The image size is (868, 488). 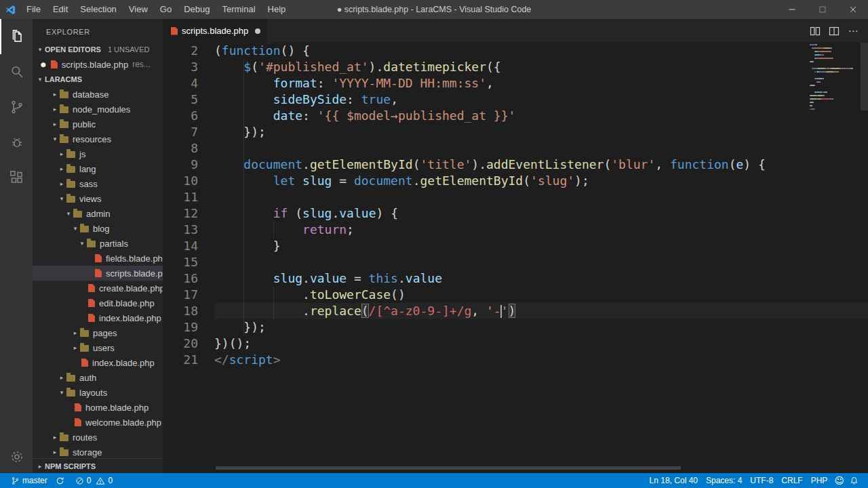 I want to click on notifications-bell-icon, so click(x=854, y=481).